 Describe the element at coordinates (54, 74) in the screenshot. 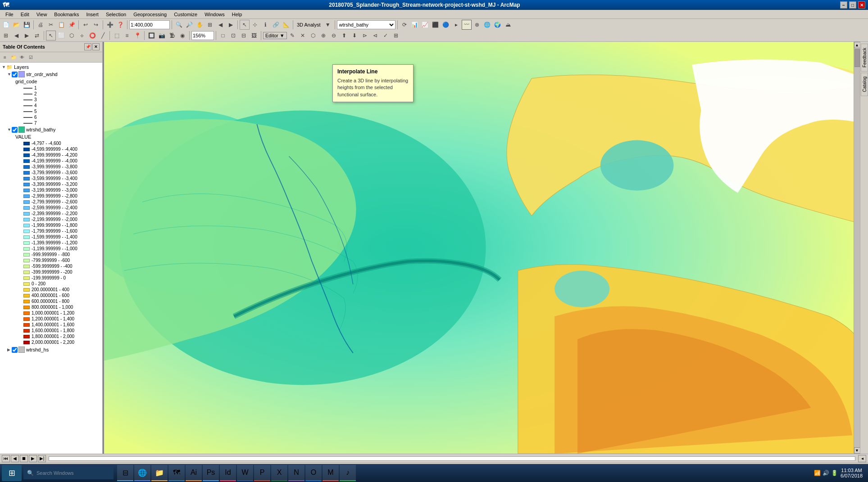

I see `layer-str-ordr: ▼ str_ordr_wshd` at that location.